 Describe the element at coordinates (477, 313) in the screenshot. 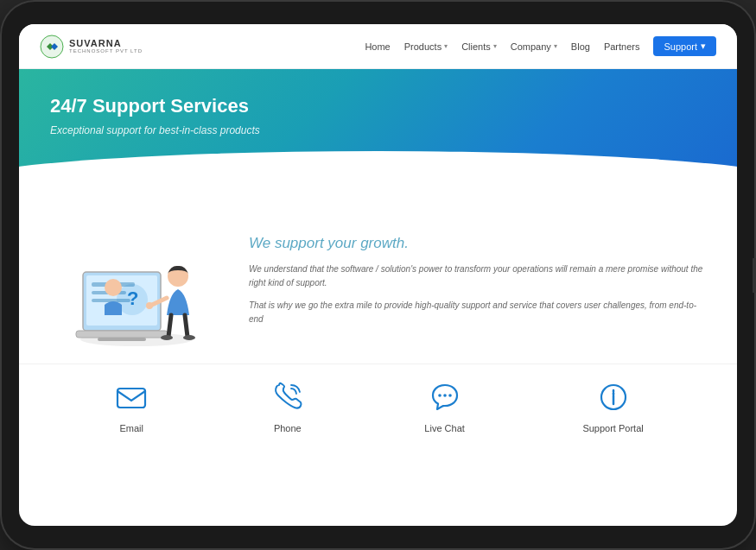

I see `content-paragraph2: That is why we go the extra mile to prov…` at that location.